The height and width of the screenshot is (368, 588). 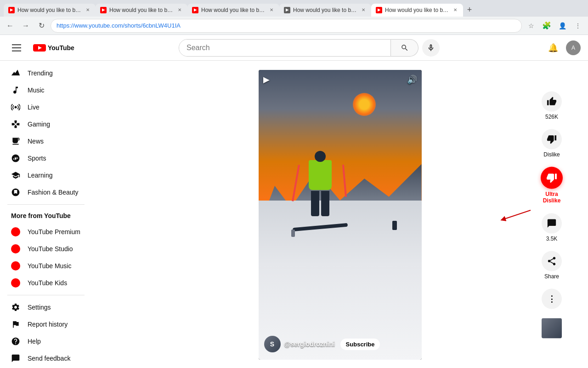 I want to click on dislike-button-circle, so click(x=552, y=139).